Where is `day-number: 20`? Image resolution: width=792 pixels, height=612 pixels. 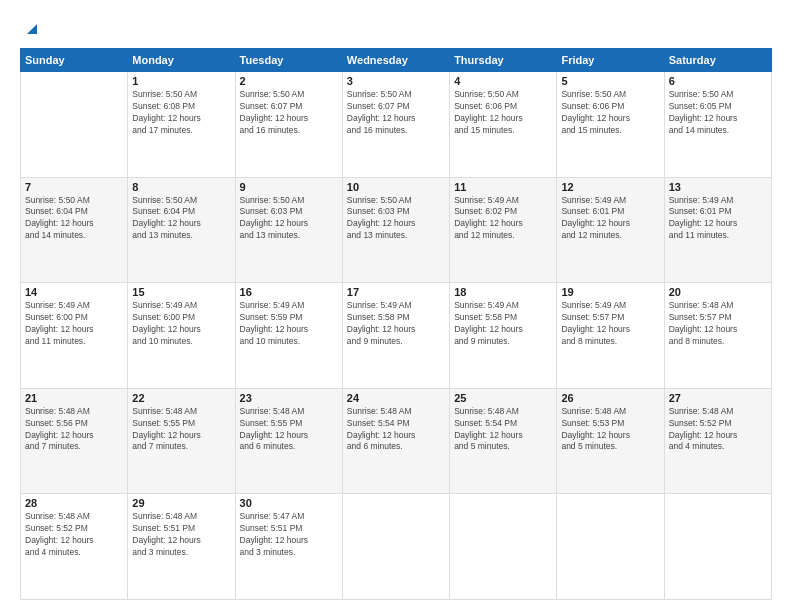 day-number: 20 is located at coordinates (718, 292).